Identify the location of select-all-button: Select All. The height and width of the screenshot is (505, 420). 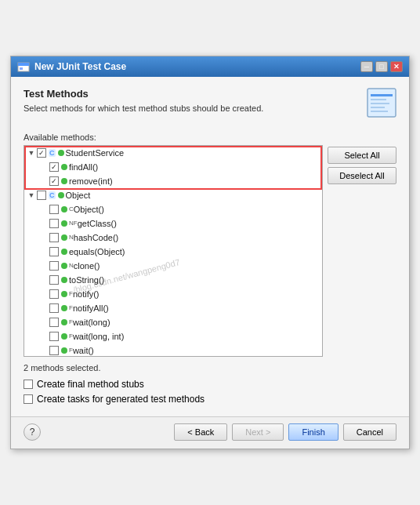
(362, 155).